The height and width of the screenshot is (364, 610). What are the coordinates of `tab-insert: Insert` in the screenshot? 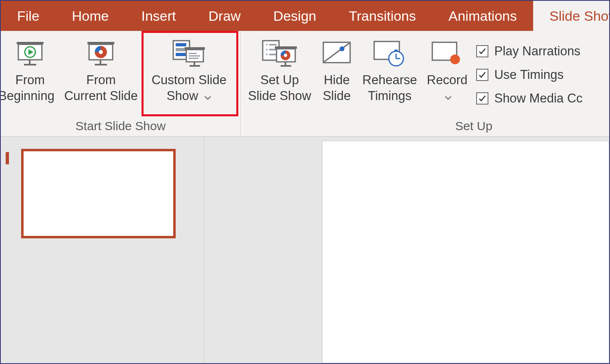 It's located at (159, 16).